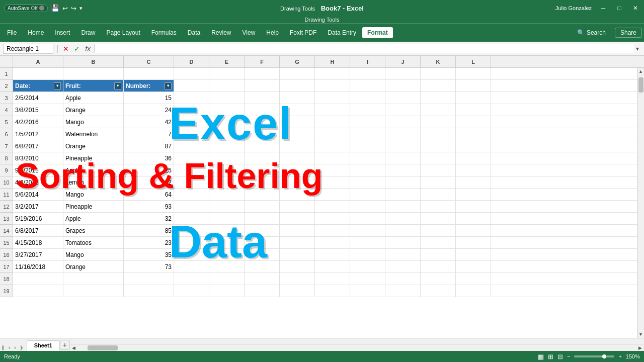  I want to click on cell-i18, so click(368, 279).